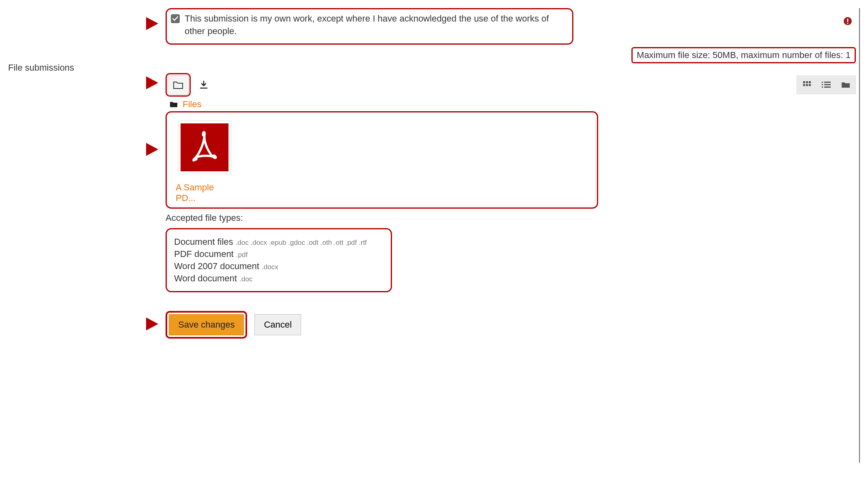  Describe the element at coordinates (192, 104) in the screenshot. I see `breadcrumb-files-link: Files` at that location.